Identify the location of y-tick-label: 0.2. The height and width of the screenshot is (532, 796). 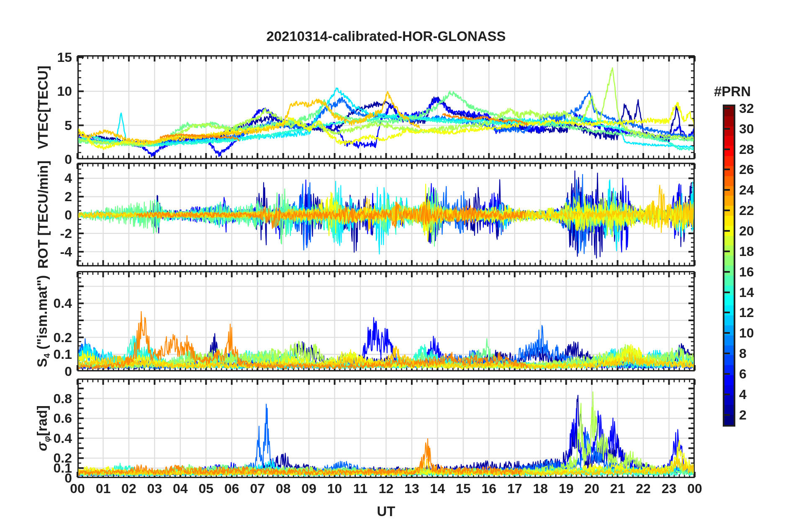
(36, 458).